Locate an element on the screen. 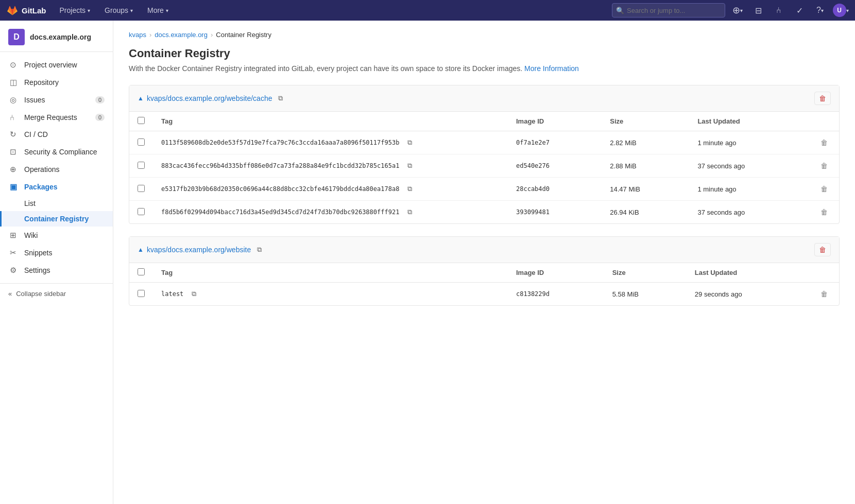  sidebar-item-issues: ◎ Issues 0 is located at coordinates (57, 100).